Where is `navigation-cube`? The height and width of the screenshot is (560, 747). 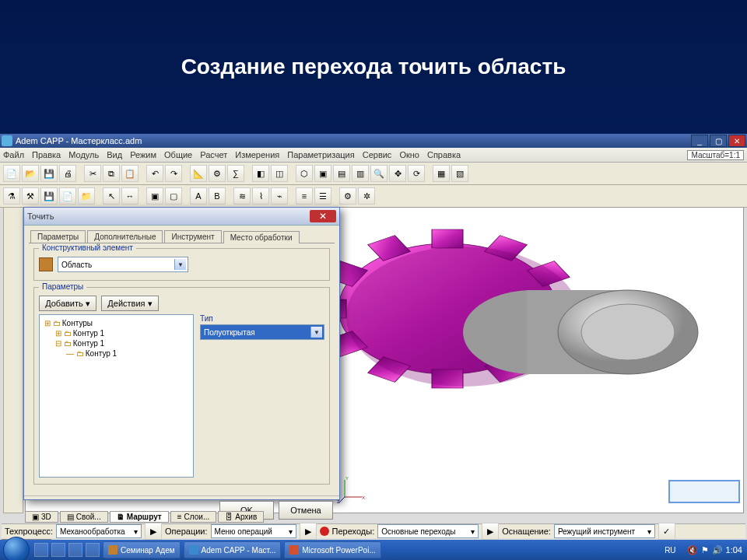 navigation-cube is located at coordinates (704, 492).